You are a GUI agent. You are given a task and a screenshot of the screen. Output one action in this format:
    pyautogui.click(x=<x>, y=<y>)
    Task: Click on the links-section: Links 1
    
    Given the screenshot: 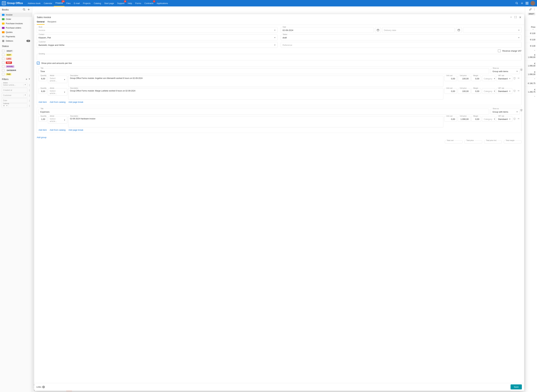 What is the action you would take?
    pyautogui.click(x=41, y=387)
    